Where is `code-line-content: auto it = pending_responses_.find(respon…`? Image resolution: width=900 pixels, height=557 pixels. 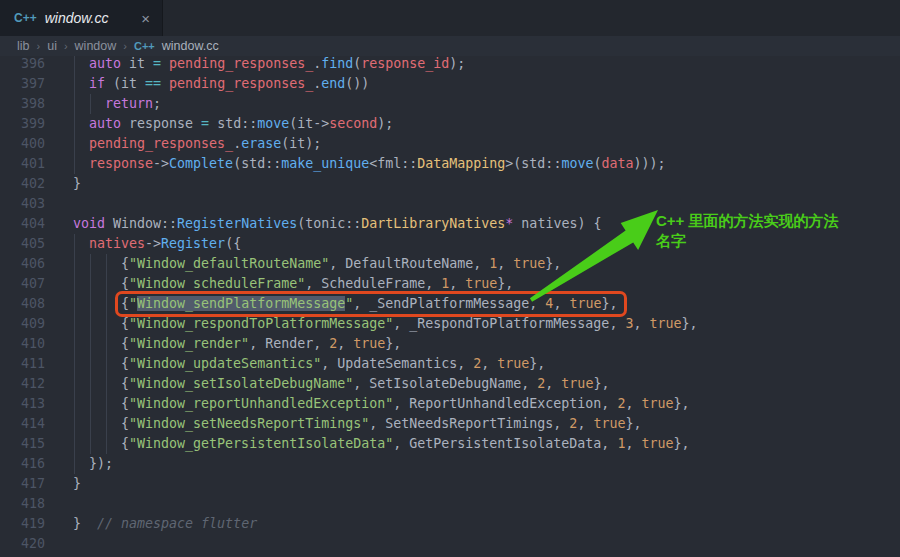
code-line-content: auto it = pending_responses_.find(respon… is located at coordinates (269, 64).